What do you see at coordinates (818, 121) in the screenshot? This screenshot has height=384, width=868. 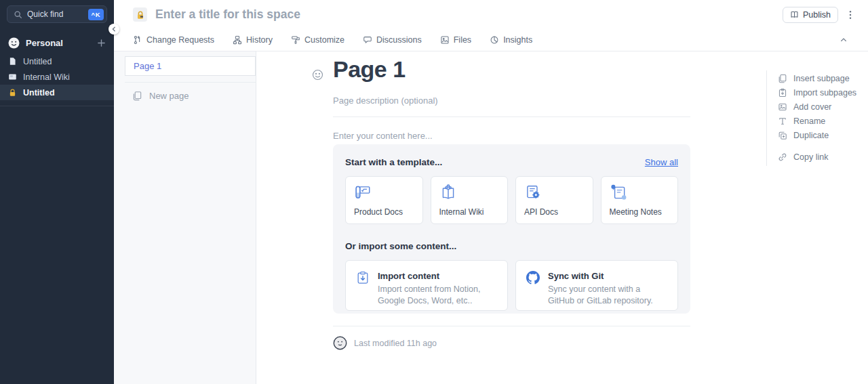 I see `rename-action: Rename` at bounding box center [818, 121].